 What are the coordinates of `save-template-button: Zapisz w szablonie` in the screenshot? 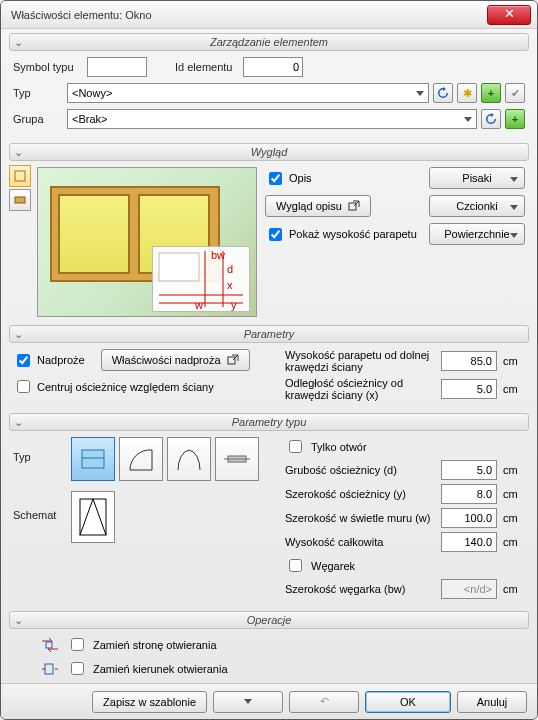 It's located at (150, 702).